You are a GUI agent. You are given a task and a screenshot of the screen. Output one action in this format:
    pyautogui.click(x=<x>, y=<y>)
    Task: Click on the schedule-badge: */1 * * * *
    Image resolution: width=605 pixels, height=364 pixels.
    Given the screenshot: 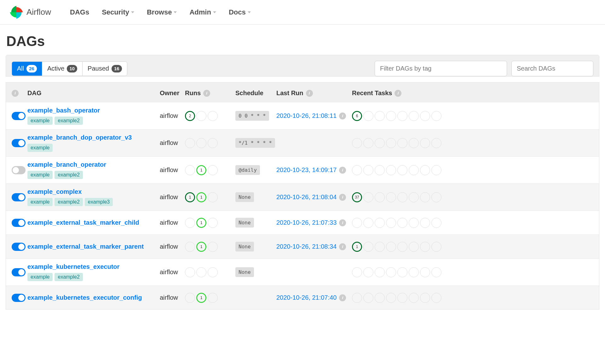 What is the action you would take?
    pyautogui.click(x=255, y=143)
    